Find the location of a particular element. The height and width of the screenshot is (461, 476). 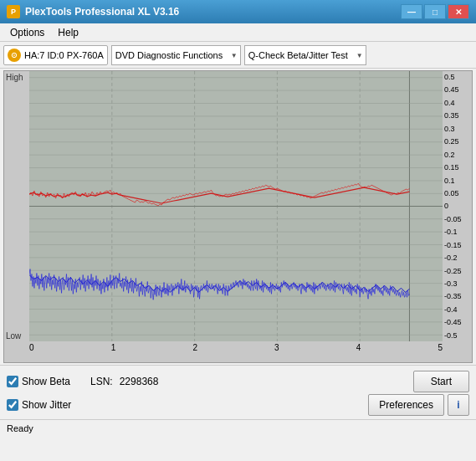

menu-options: Options is located at coordinates (27, 33).